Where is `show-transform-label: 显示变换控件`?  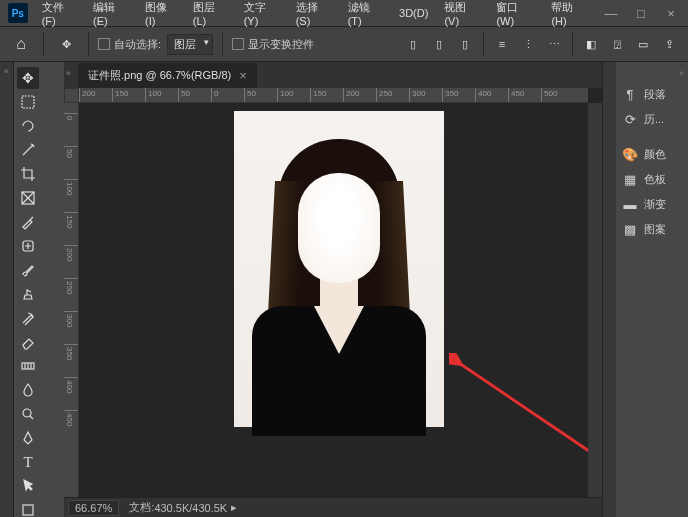 show-transform-label: 显示变换控件 is located at coordinates (281, 44).